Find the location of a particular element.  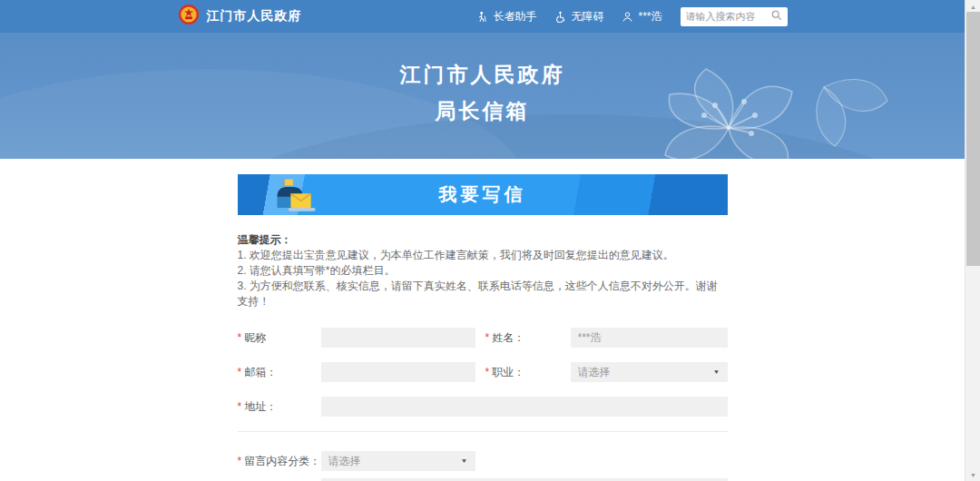

accessibility-wheelchair-icon is located at coordinates (561, 16).